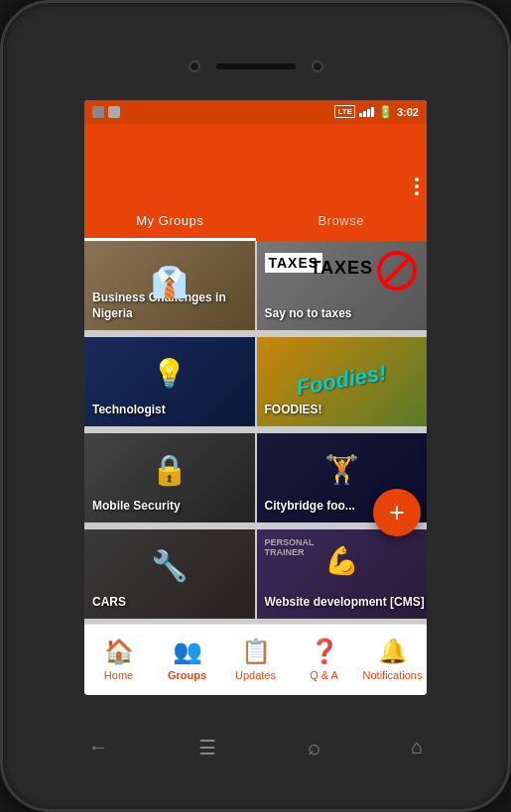  Describe the element at coordinates (324, 651) in the screenshot. I see `qa-icon: ❓` at that location.